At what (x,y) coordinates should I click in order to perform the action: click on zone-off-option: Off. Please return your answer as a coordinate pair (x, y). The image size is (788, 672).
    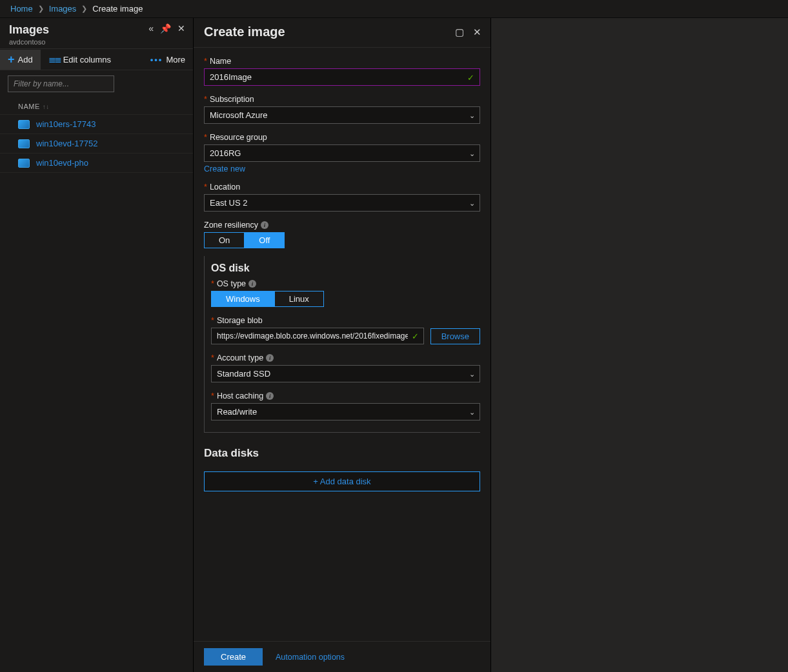
    Looking at the image, I should click on (264, 240).